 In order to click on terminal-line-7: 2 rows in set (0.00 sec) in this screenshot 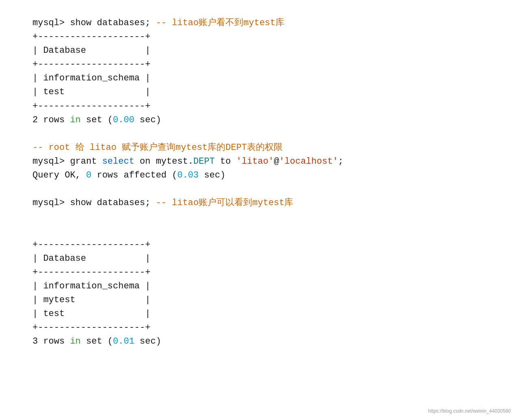, I will do `click(276, 120)`.